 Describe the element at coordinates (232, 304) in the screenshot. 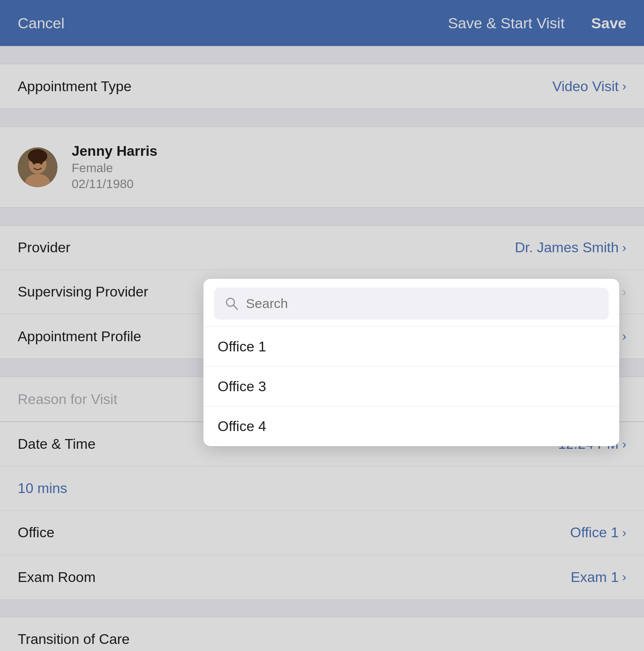

I see `search-icon` at that location.